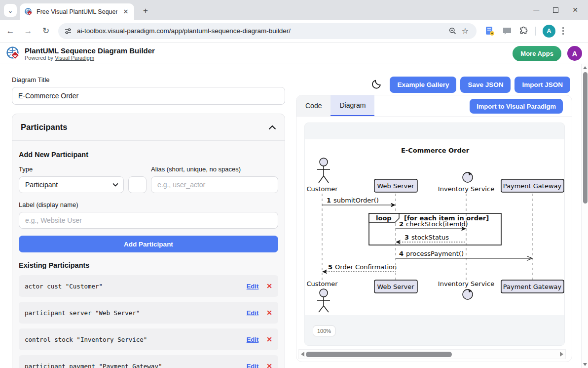 This screenshot has width=588, height=368. Describe the element at coordinates (77, 12) in the screenshot. I see `browser-tab: Free Visual PlantUML Sequence ✕` at that location.